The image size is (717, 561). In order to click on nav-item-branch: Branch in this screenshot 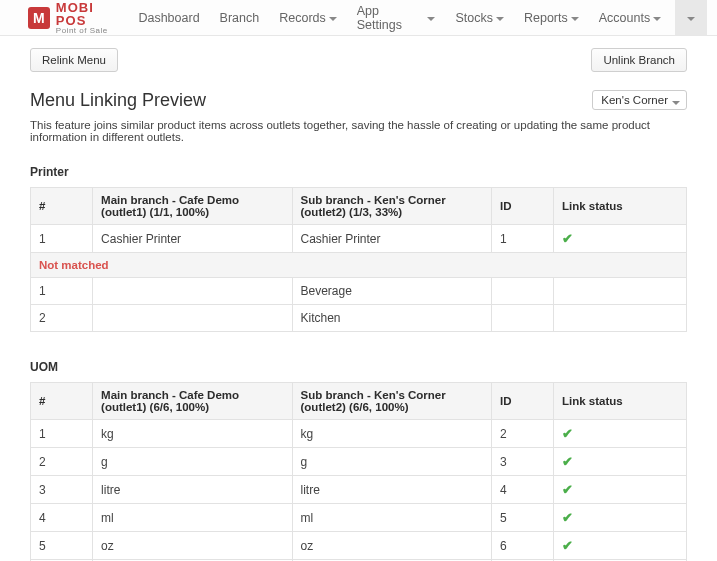, I will do `click(240, 18)`.